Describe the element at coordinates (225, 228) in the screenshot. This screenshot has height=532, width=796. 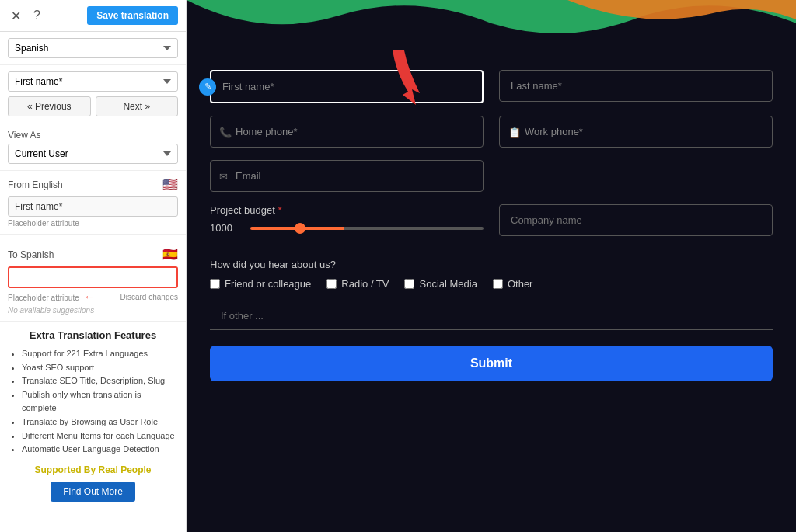
I see `budget-value: 1000` at that location.